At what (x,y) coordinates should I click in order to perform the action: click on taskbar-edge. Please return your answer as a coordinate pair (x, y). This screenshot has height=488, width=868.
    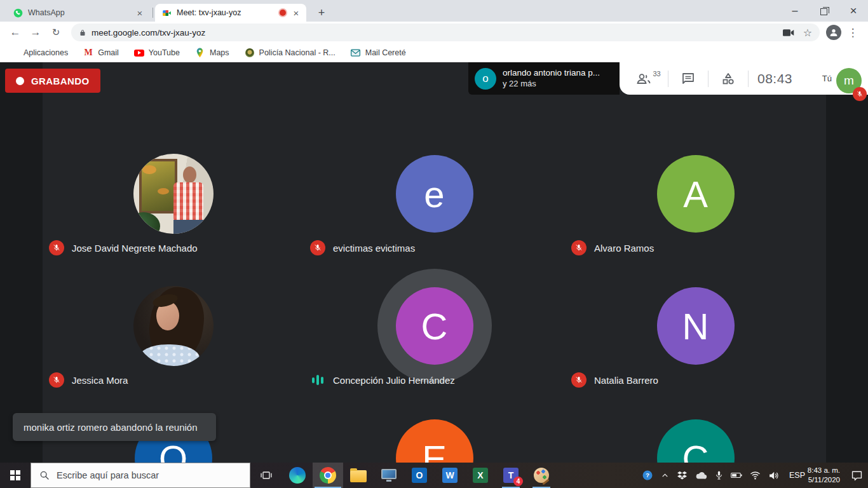
    Looking at the image, I should click on (297, 475).